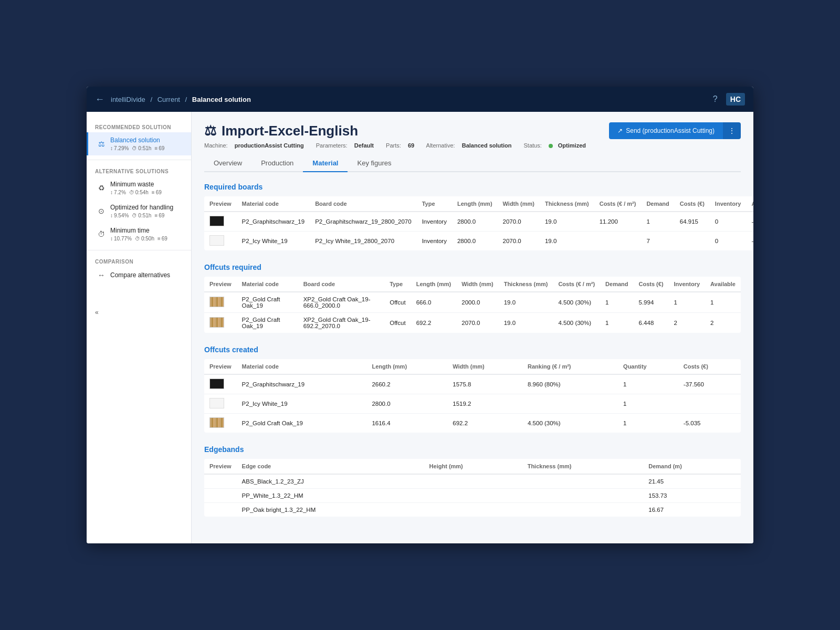  I want to click on table-row: ABS_Black_1.2_23_ZJ 21.45, so click(472, 481).